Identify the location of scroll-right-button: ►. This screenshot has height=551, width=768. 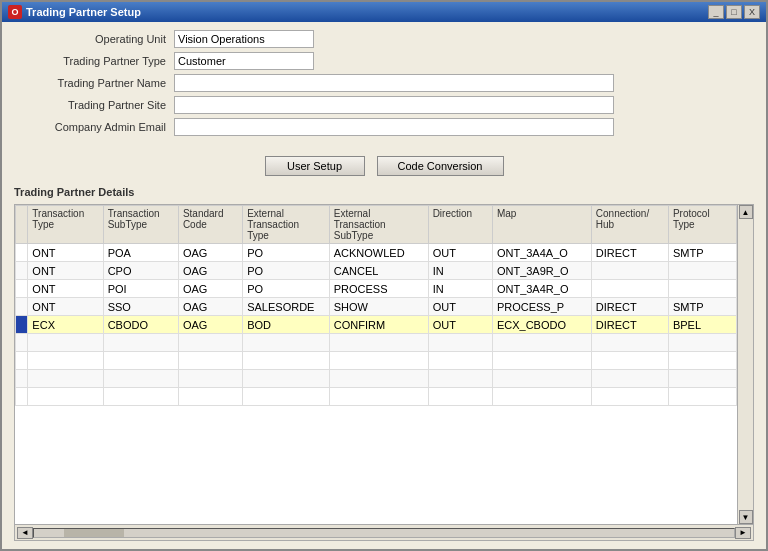
(743, 533).